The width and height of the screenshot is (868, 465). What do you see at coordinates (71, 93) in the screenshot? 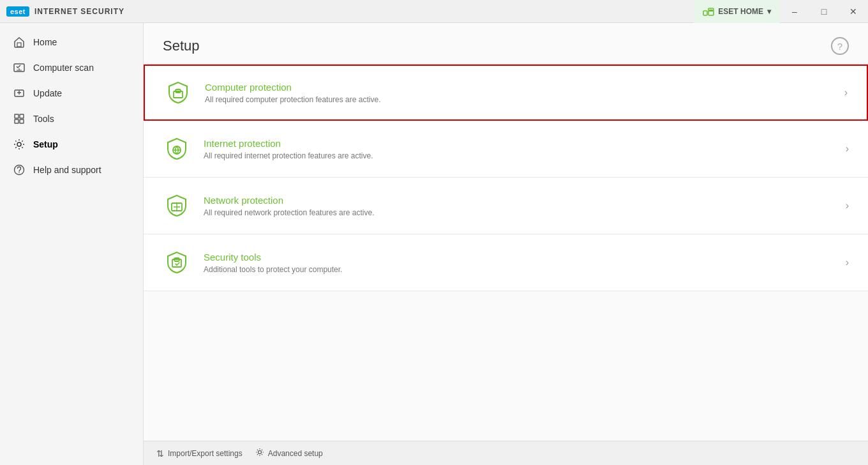
I see `sidebar-item-update: Update` at bounding box center [71, 93].